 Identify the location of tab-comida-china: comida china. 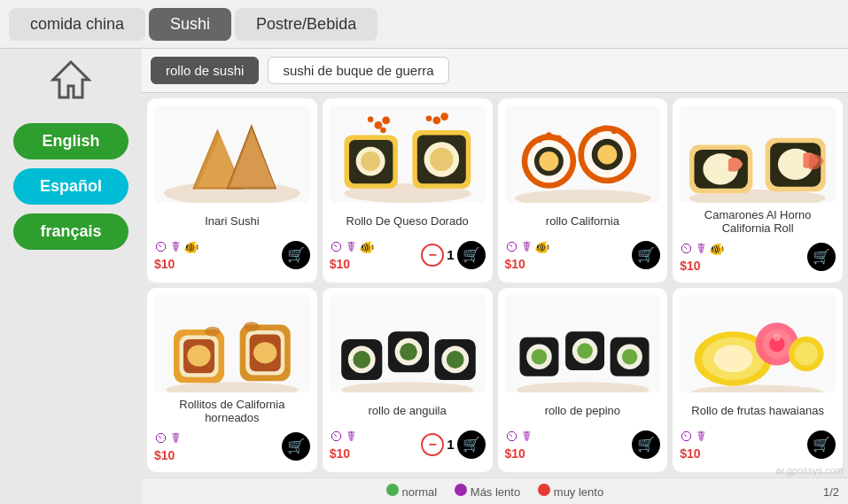
(77, 25).